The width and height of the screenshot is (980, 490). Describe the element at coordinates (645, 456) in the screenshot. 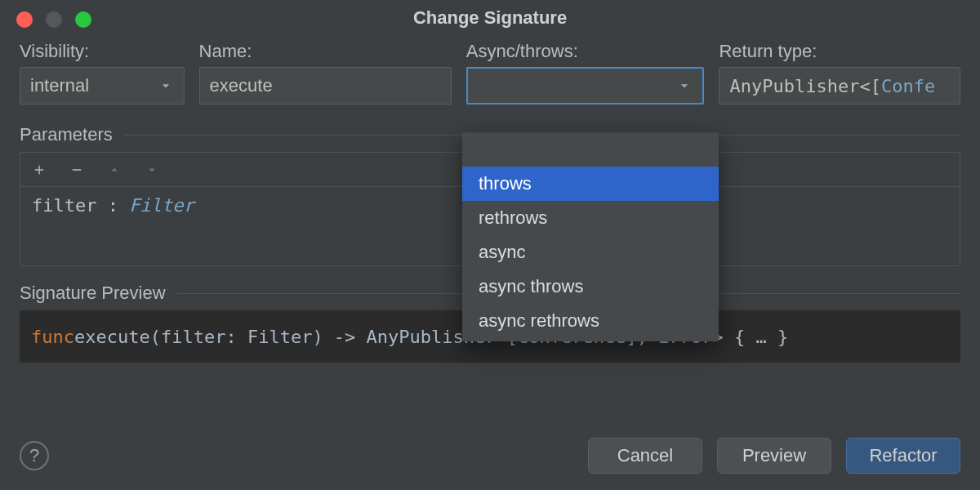

I see `cancel-button: Cancel` at that location.